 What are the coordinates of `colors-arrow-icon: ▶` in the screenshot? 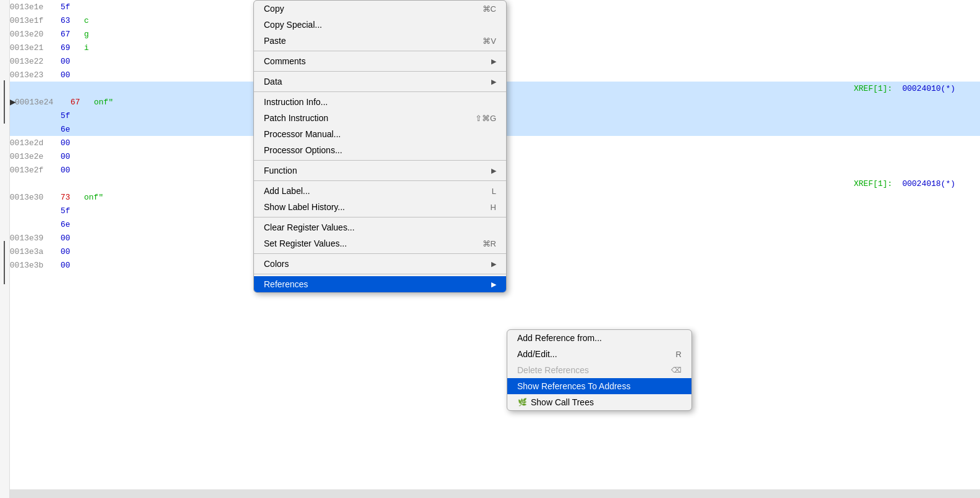 It's located at (494, 264).